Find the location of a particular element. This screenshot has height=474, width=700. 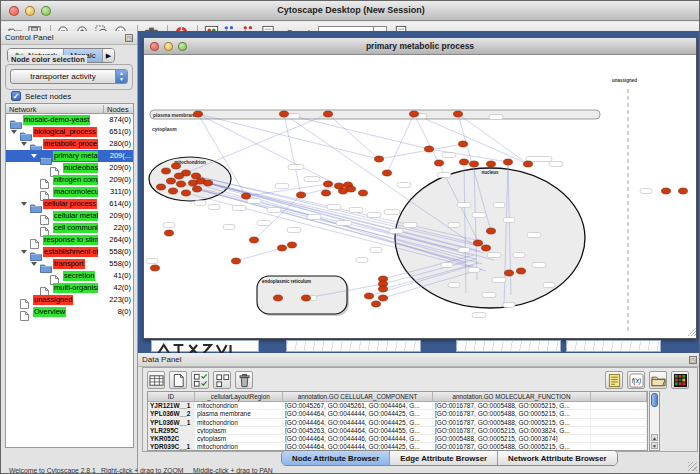

tree-row-mosaic-demo-yeast: mosaic-demo-yeast874(0) is located at coordinates (70, 120).